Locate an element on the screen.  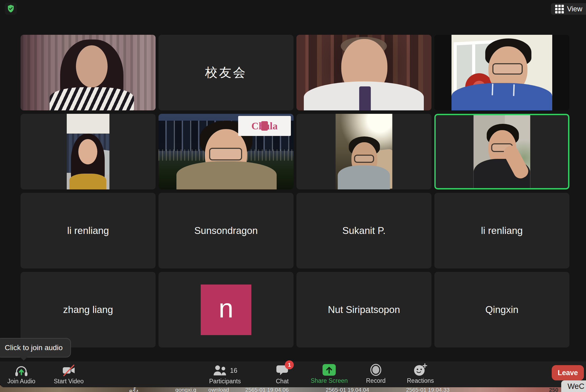
chat-bubble-icon: 1 is located at coordinates (282, 370).